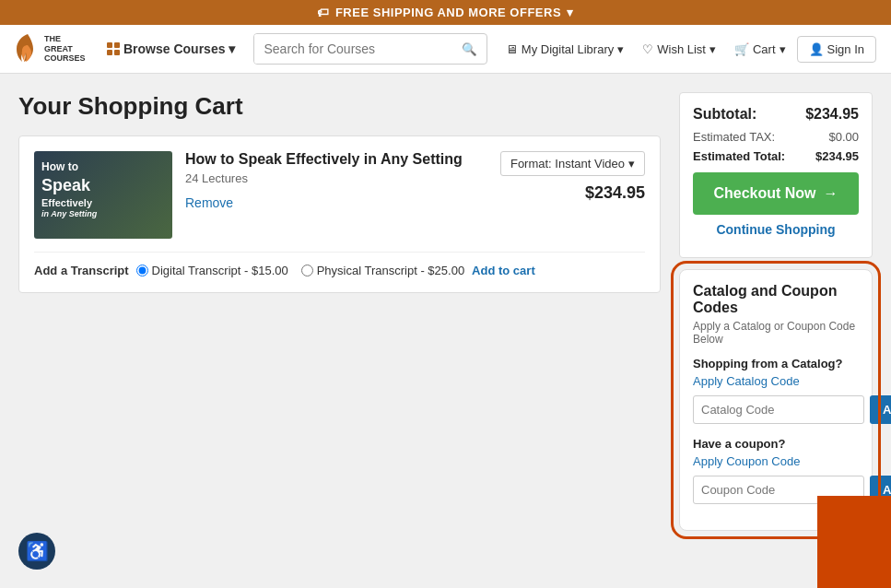  I want to click on checkout-label: Checkout Now, so click(765, 194).